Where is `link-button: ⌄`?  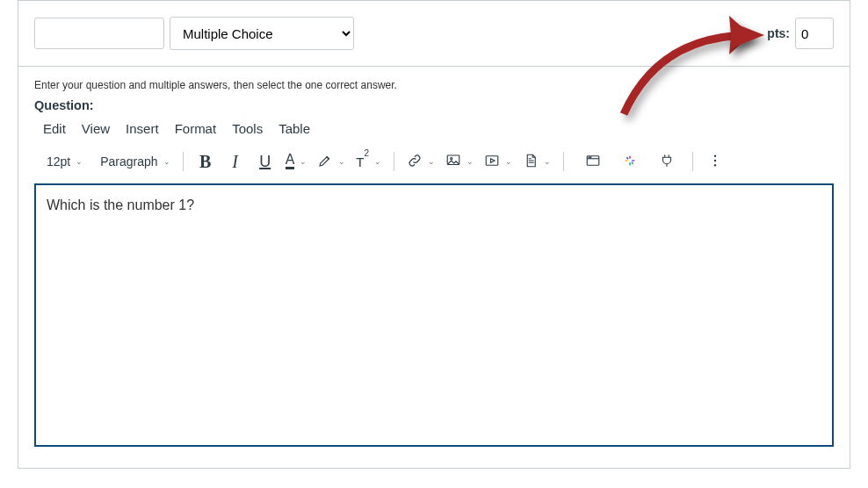 link-button: ⌄ is located at coordinates (421, 161).